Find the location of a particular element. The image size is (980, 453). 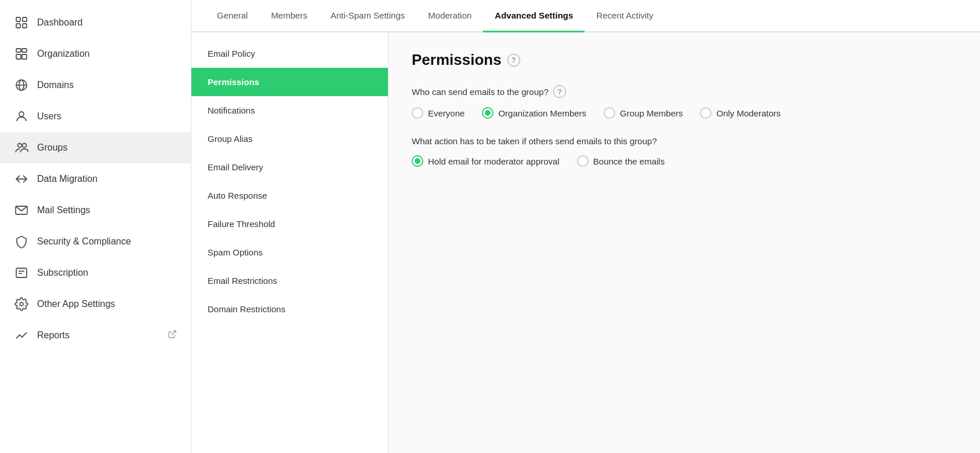

sidebar-item-mail-settings: Mail Settings is located at coordinates (95, 210).